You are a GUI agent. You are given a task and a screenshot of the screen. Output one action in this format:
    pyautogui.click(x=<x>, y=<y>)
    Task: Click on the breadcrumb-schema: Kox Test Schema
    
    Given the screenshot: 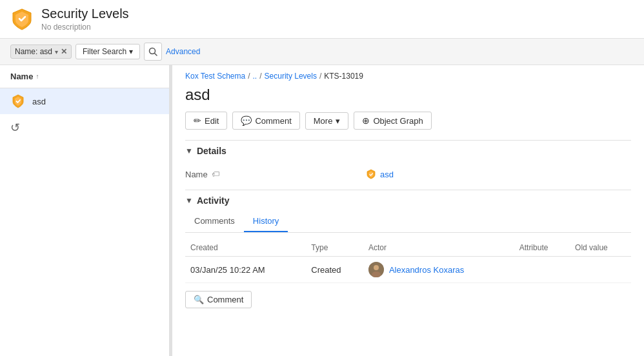 What is the action you would take?
    pyautogui.click(x=216, y=76)
    